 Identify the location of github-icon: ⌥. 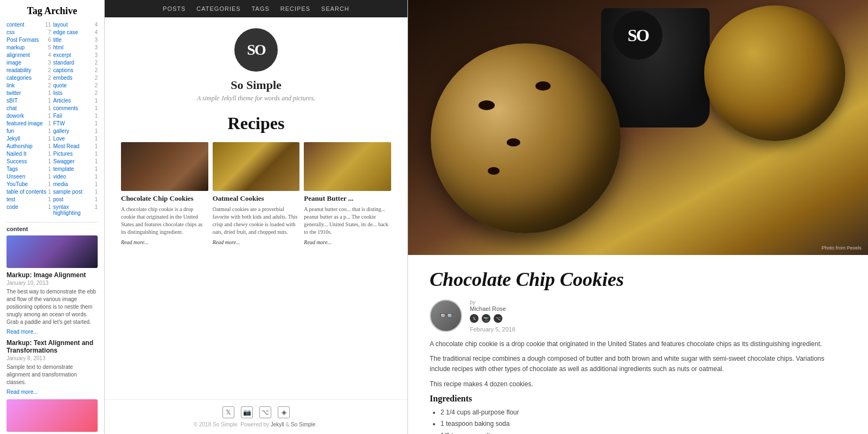
(265, 412).